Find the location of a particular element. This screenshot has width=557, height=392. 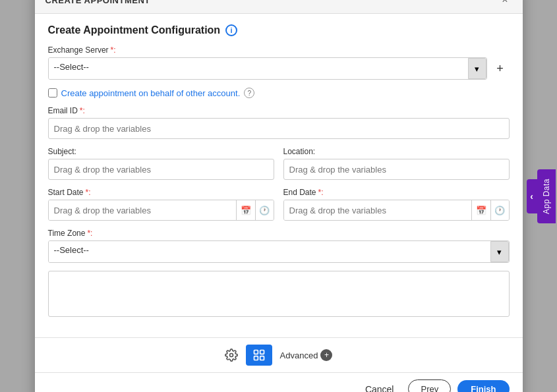

start-date-clock-icon: 🕐 is located at coordinates (264, 210).